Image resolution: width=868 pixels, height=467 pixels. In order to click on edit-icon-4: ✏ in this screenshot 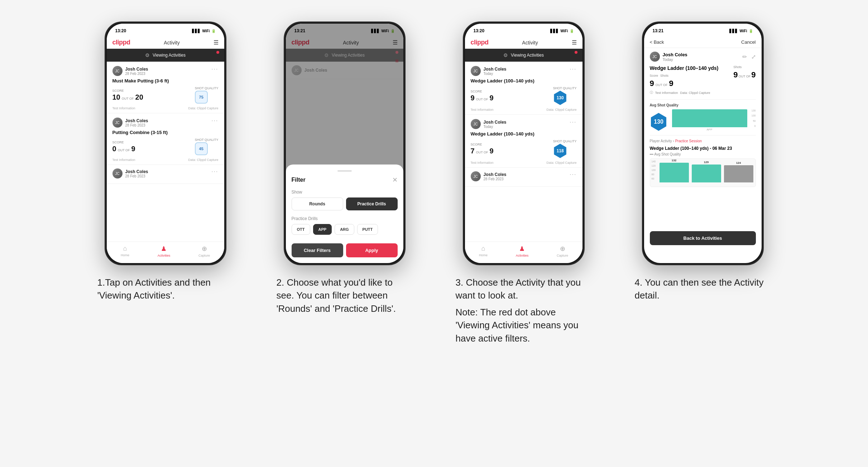, I will do `click(744, 57)`.